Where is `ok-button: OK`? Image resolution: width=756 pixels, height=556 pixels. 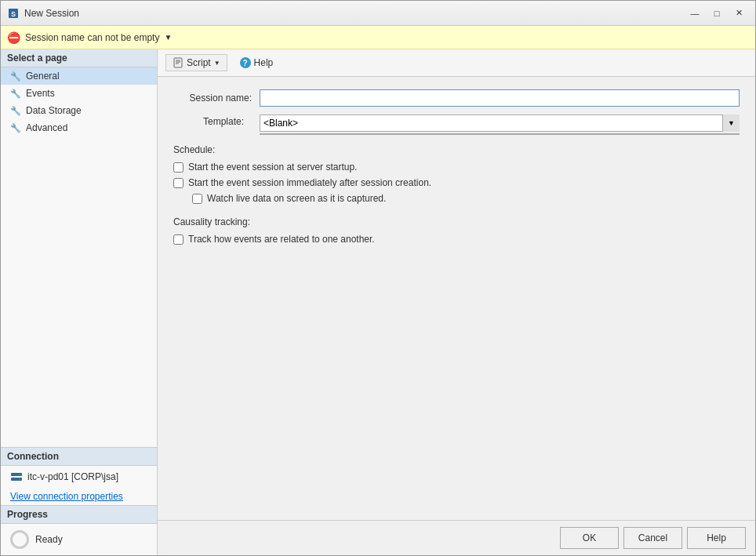
ok-button: OK is located at coordinates (590, 538).